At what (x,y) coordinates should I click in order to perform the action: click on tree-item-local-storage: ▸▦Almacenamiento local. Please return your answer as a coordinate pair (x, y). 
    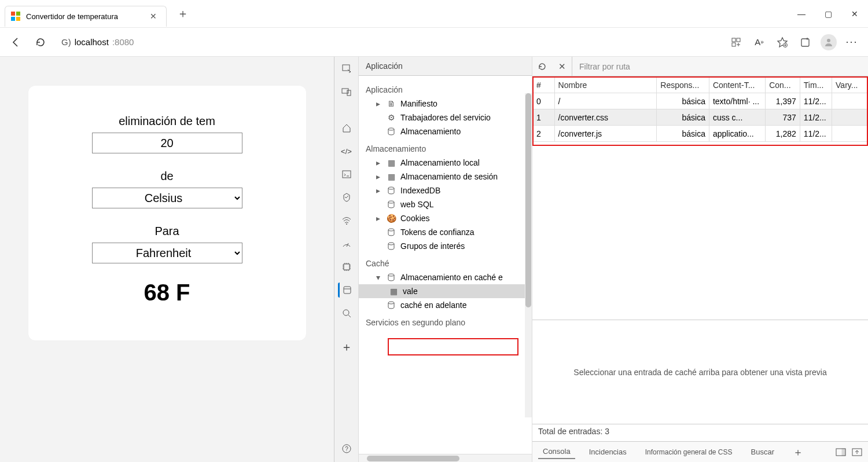
    Looking at the image, I should click on (446, 163).